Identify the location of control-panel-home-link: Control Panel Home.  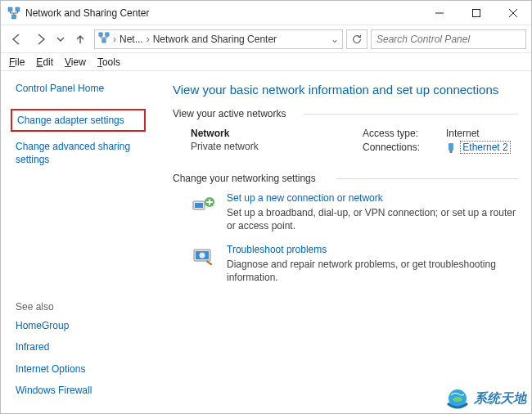
(86, 88).